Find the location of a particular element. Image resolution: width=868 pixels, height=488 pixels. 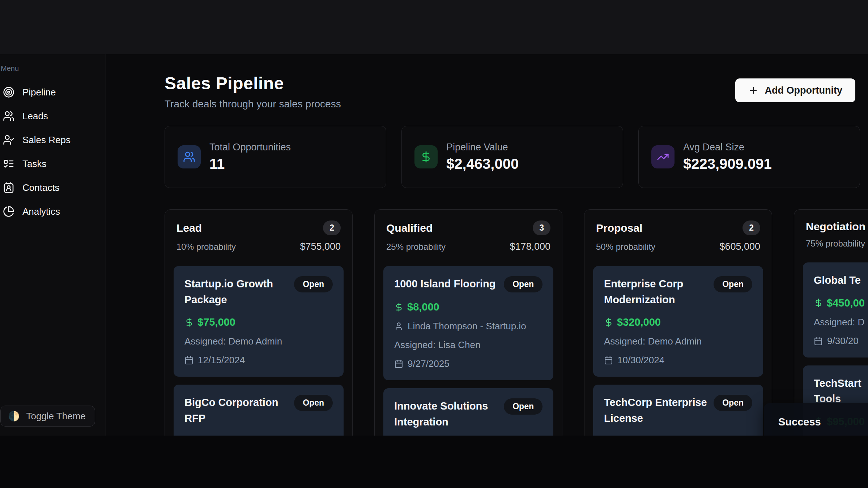

add-opportunity-label: Add Opportunity is located at coordinates (804, 90).